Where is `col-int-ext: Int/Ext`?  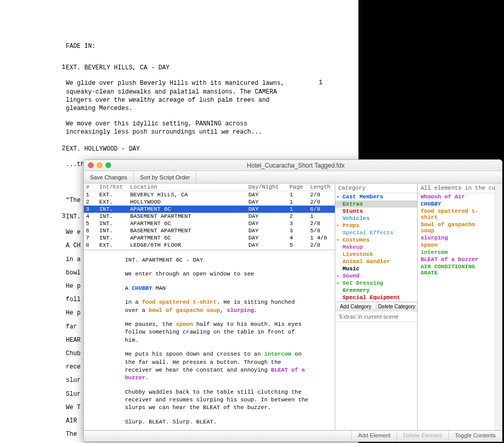 col-int-ext: Int/Ext is located at coordinates (114, 187).